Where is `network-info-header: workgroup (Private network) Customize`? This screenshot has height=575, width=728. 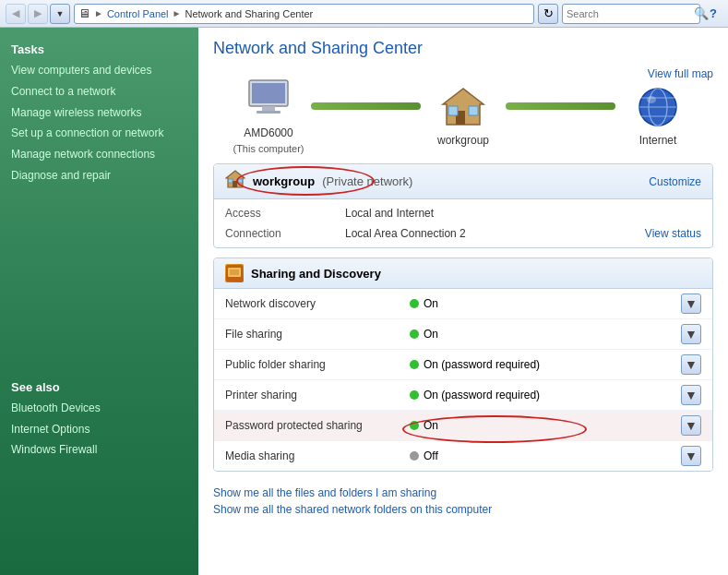 network-info-header: workgroup (Private network) Customize is located at coordinates (463, 182).